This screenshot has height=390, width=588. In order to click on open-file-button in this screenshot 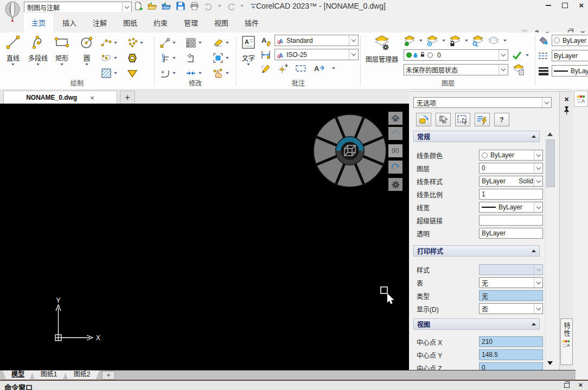, I will do `click(152, 7)`.